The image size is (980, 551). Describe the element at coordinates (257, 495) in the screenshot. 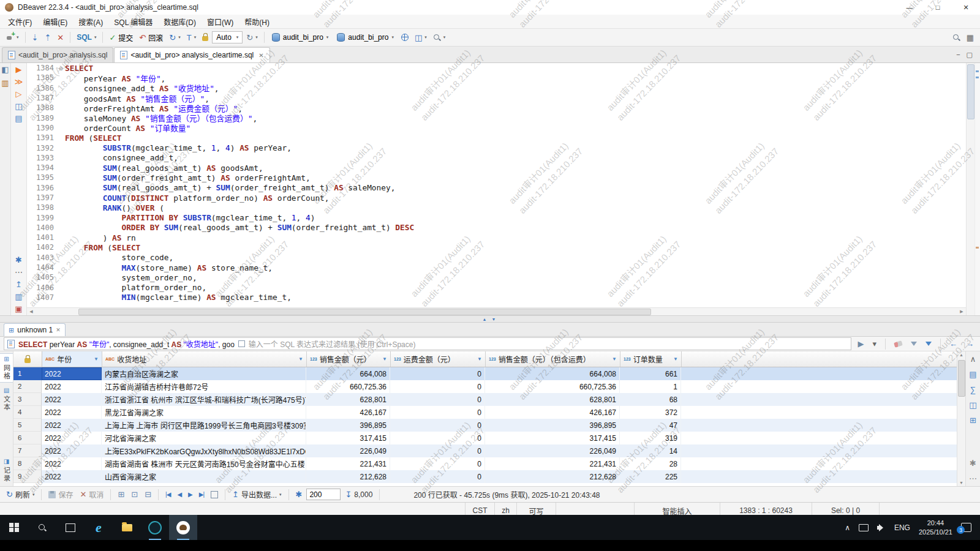

I see `export-data-button: ↥导出数据...▾` at that location.